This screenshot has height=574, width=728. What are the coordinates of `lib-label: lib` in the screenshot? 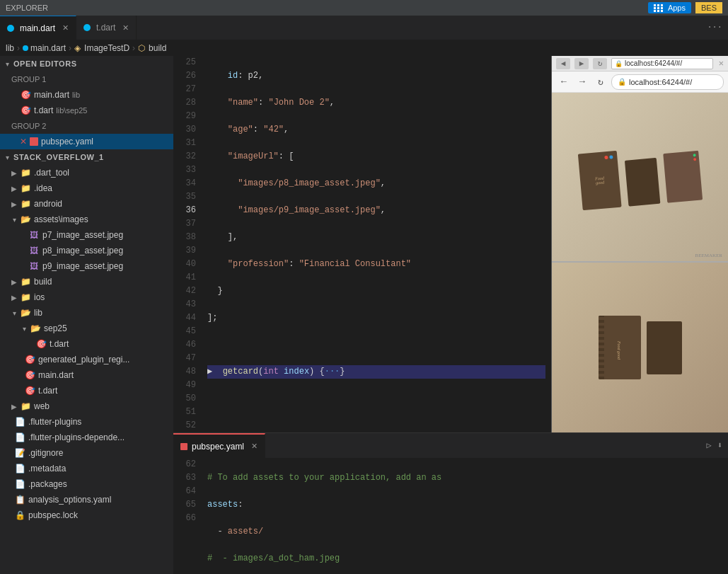 It's located at (38, 313).